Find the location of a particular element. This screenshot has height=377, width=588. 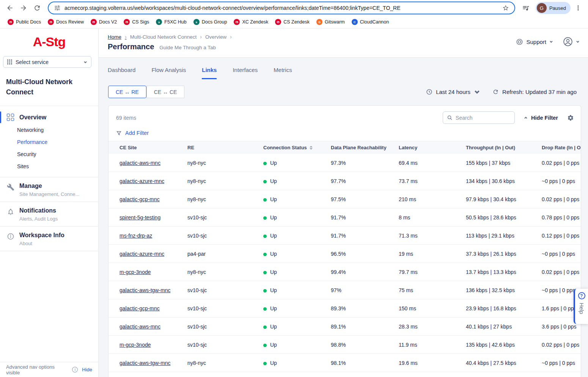

bookmark-item: f5 Docs Review is located at coordinates (66, 22).